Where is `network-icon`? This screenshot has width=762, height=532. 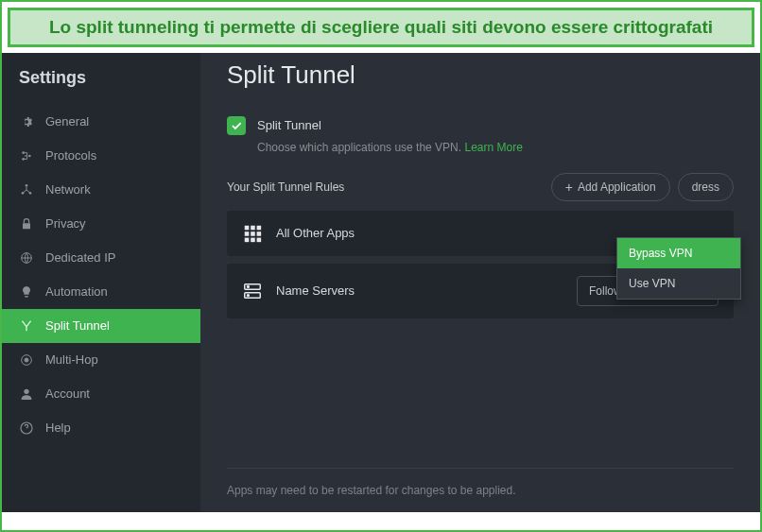 network-icon is located at coordinates (26, 190).